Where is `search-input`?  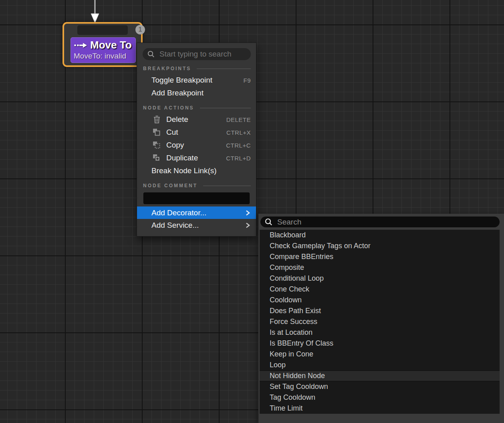
search-input is located at coordinates (202, 54).